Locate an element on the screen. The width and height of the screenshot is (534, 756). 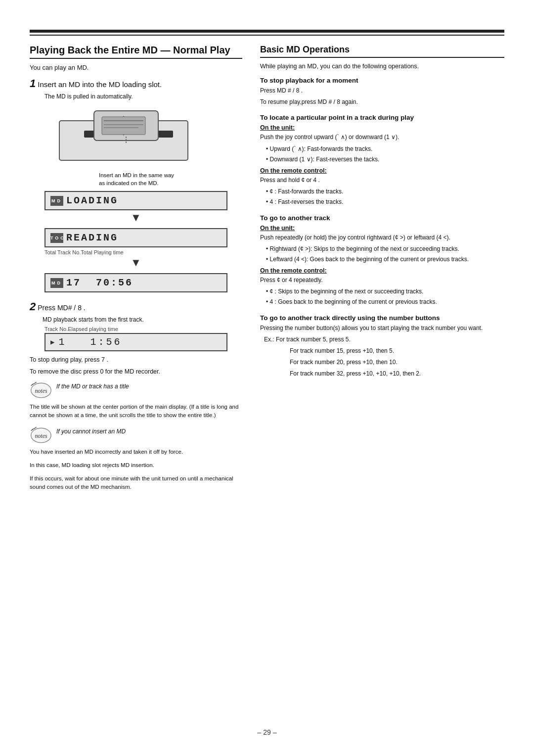
insert-caption: Insert an MD in the same way as indicate… is located at coordinates (151, 179).